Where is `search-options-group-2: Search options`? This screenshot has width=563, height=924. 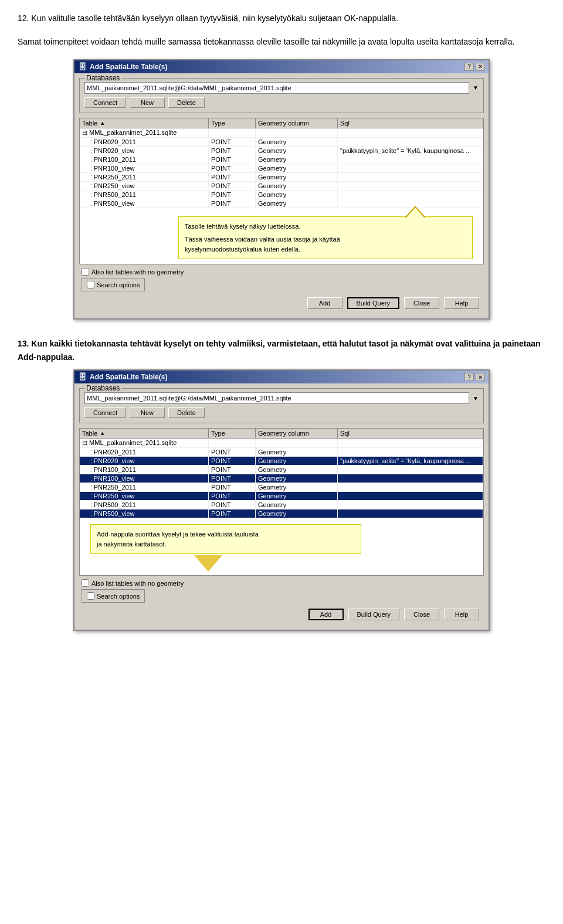 search-options-group-2: Search options is located at coordinates (113, 596).